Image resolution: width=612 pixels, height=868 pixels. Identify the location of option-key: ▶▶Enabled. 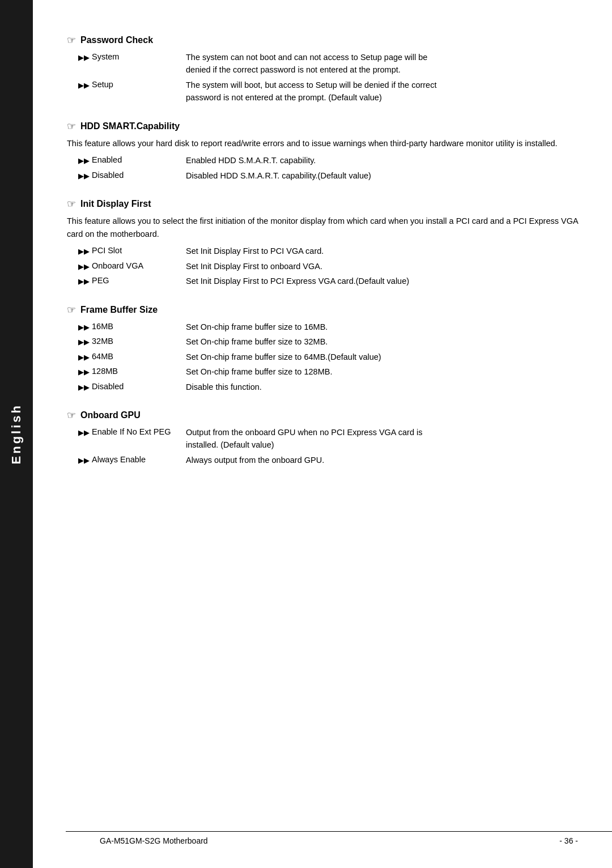
(126, 160).